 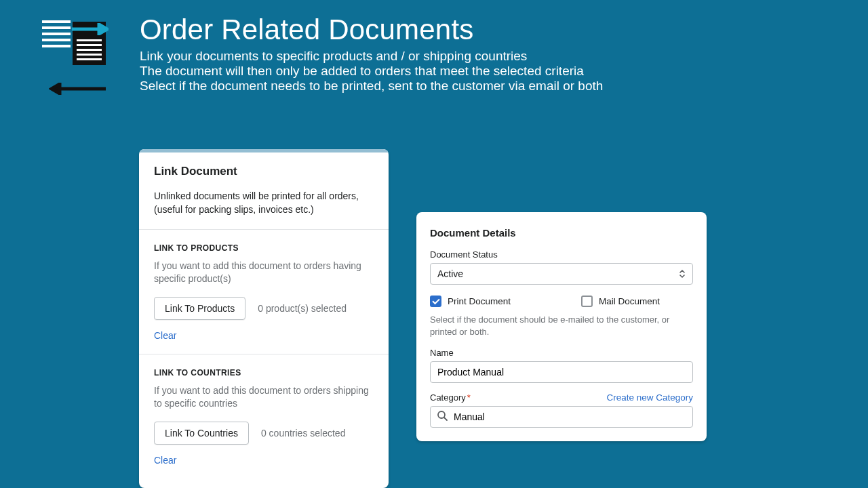 What do you see at coordinates (201, 433) in the screenshot?
I see `link-to-countries-button: Link To Countries` at bounding box center [201, 433].